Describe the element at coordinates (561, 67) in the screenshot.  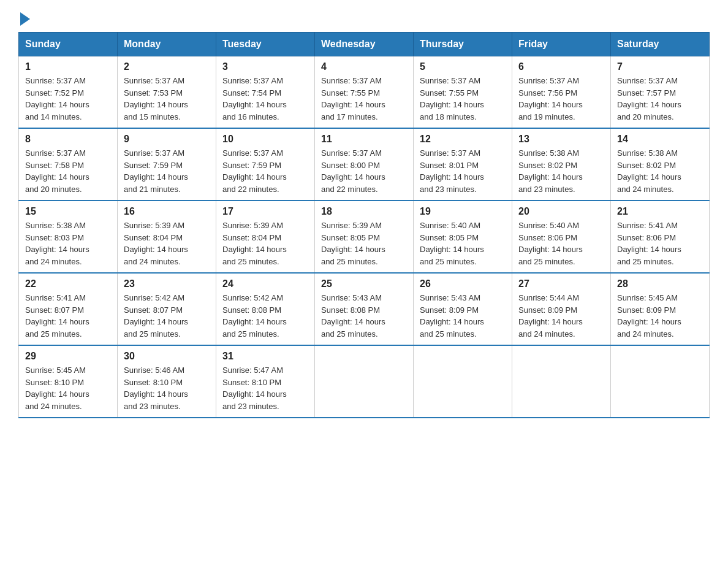
I see `day-number: 6` at that location.